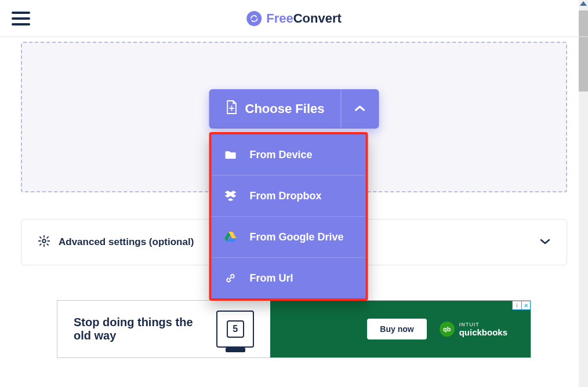  What do you see at coordinates (473, 329) in the screenshot?
I see `ad-brand: qb INTUIT quickbooks` at bounding box center [473, 329].